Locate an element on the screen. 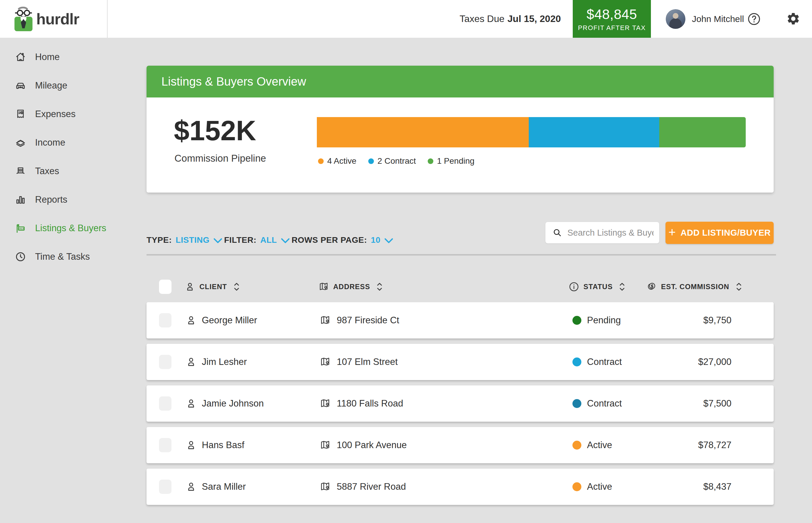 The width and height of the screenshot is (812, 523). bar-segment-pending is located at coordinates (702, 132).